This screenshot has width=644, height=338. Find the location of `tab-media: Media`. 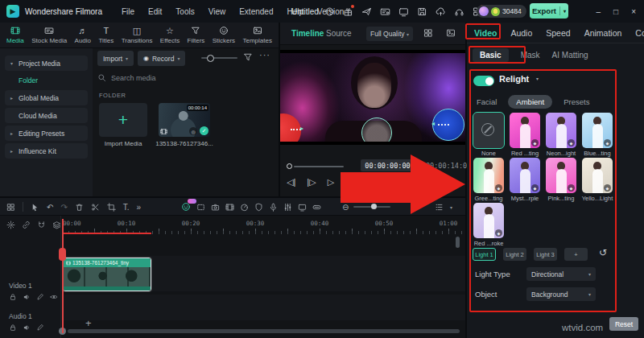

tab-media: Media is located at coordinates (15, 35).